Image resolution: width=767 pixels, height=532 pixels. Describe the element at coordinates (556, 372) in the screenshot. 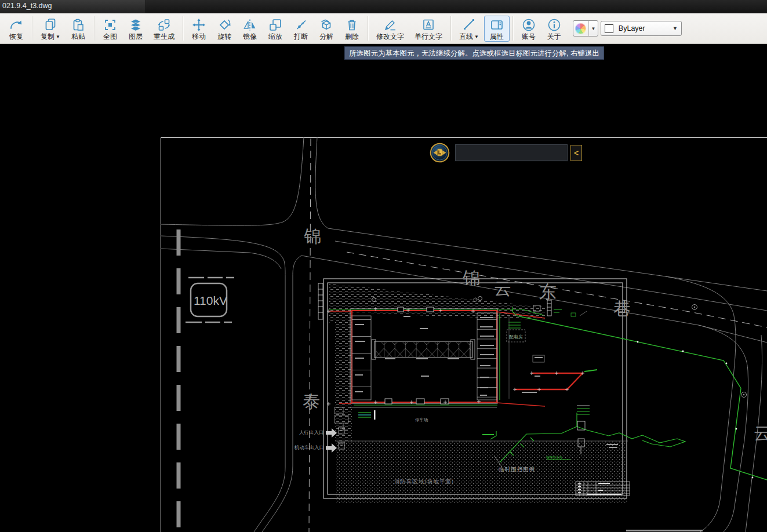

I see `red-route` at that location.